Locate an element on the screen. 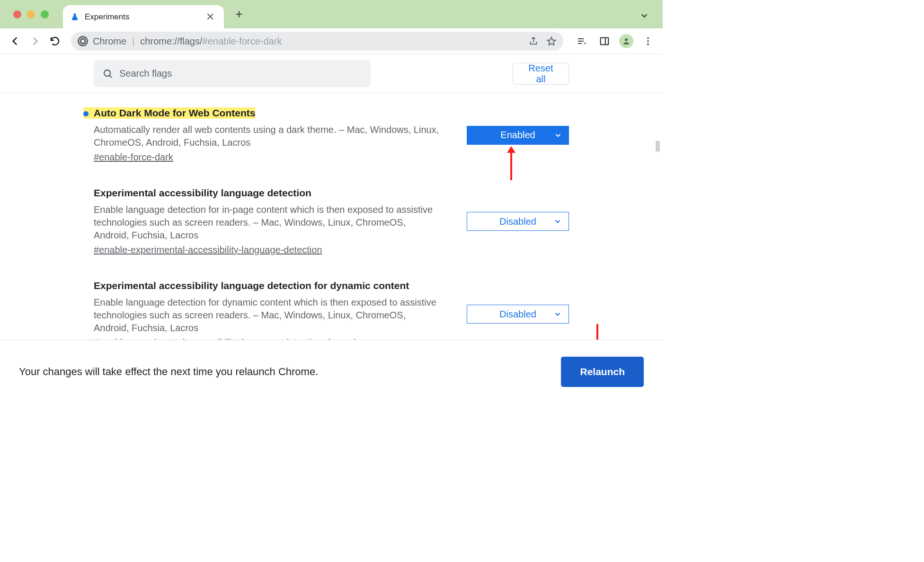 This screenshot has height=562, width=924. scrollbar-thumb is located at coordinates (658, 146).